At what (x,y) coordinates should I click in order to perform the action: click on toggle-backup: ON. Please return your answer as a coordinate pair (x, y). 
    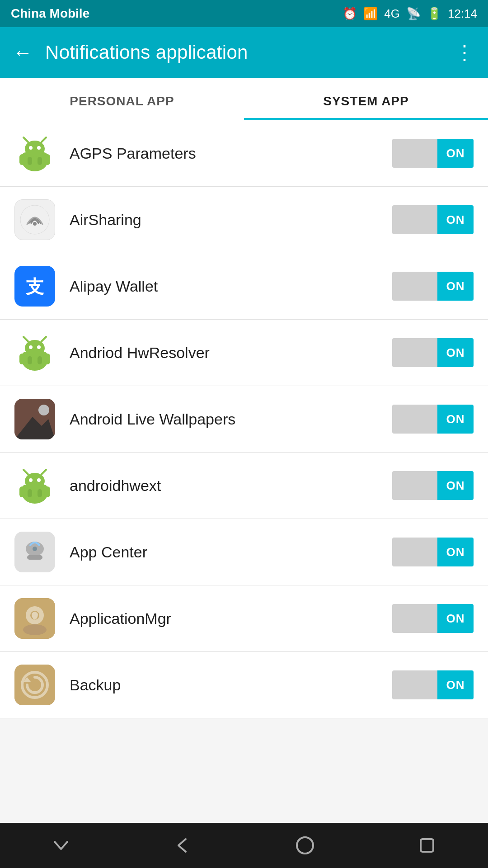
    Looking at the image, I should click on (433, 685).